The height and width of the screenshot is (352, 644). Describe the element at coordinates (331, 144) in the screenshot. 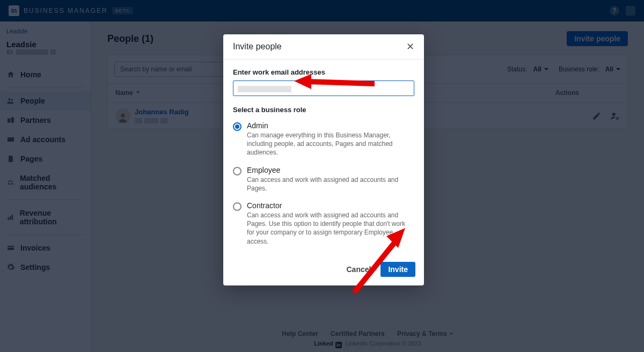

I see `role-desc: Can manage everything in this Business M…` at that location.